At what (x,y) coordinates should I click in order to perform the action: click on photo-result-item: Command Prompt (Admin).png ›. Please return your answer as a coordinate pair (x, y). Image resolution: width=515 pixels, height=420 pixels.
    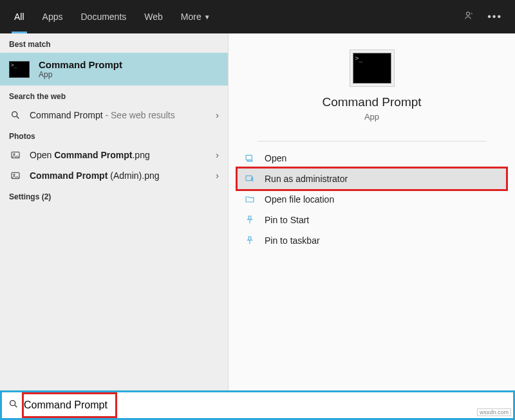
    Looking at the image, I should click on (114, 176).